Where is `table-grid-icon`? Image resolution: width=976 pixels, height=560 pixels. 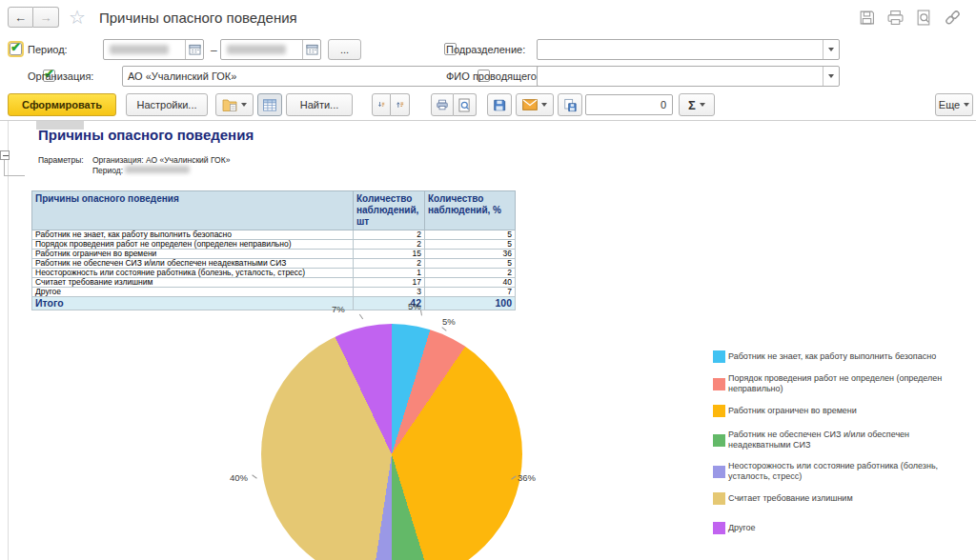
table-grid-icon is located at coordinates (270, 105).